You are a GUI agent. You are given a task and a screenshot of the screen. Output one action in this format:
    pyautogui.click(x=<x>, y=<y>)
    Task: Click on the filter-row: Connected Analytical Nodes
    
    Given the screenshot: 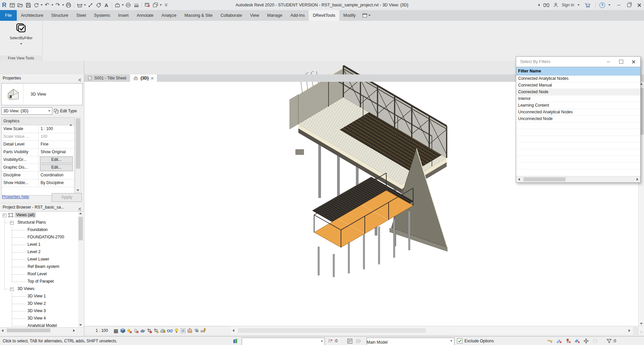 What is the action you would take?
    pyautogui.click(x=578, y=79)
    